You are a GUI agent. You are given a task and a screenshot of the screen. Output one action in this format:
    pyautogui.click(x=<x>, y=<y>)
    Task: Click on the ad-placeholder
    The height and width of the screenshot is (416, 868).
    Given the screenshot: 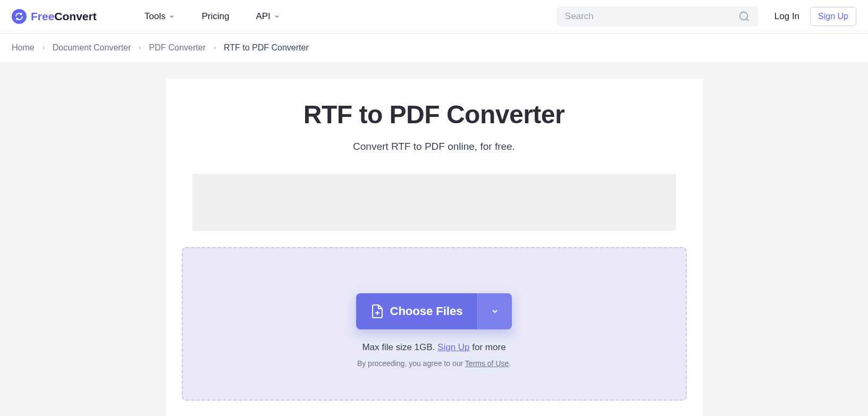 What is the action you would take?
    pyautogui.click(x=434, y=202)
    